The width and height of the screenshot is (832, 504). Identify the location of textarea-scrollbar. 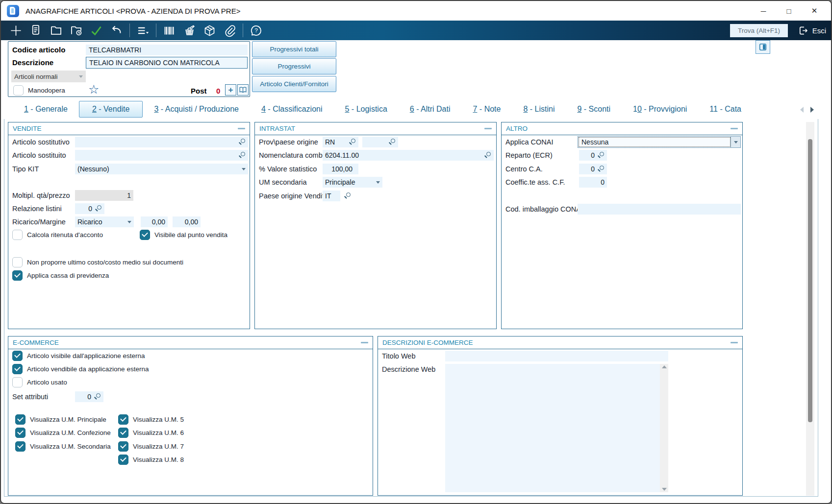
(664, 428).